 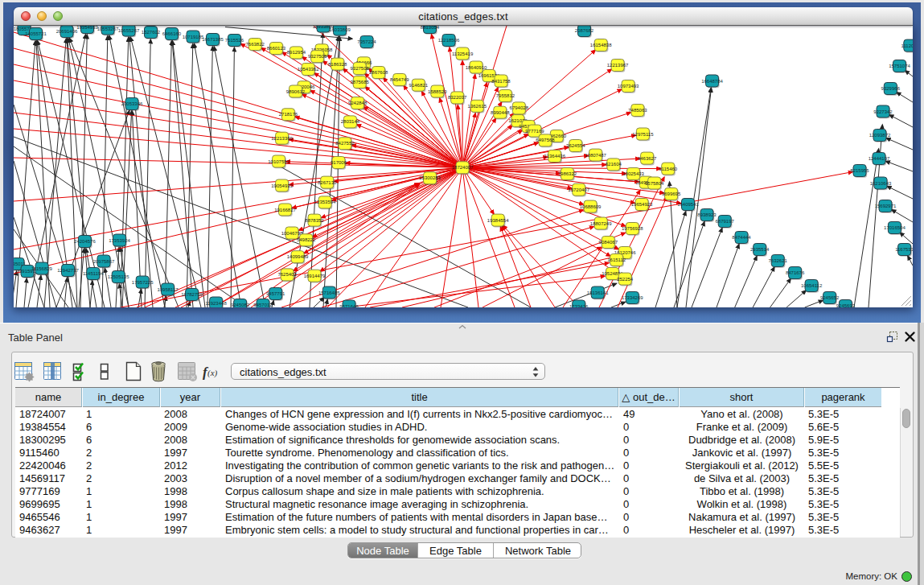 I want to click on svg-text: 9457012, so click(x=263, y=305).